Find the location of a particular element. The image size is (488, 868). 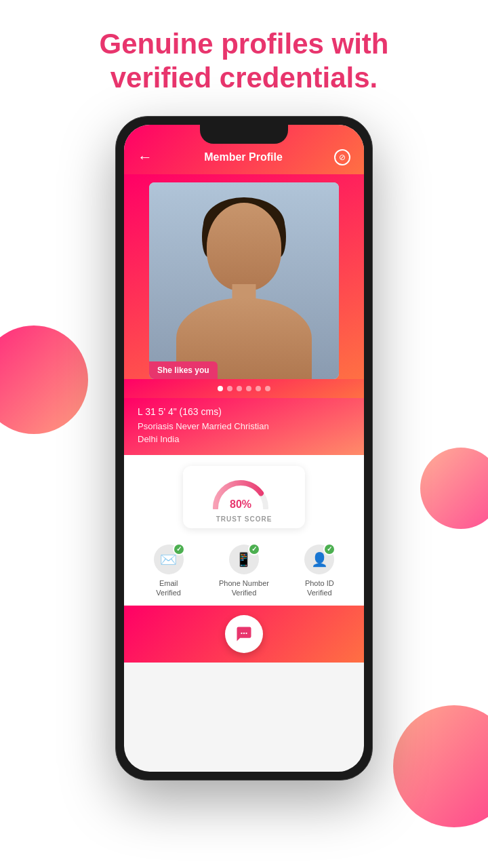

email-verified-label: Email Verified is located at coordinates (168, 589).